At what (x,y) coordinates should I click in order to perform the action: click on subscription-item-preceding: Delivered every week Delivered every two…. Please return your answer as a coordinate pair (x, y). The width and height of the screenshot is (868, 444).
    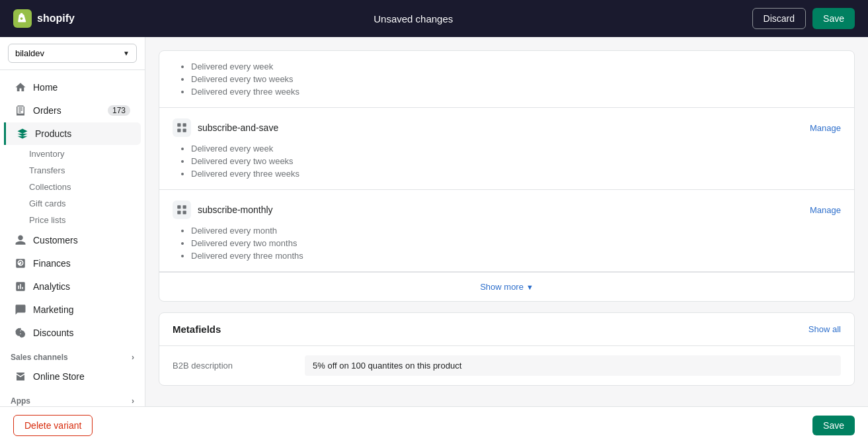
    Looking at the image, I should click on (506, 79).